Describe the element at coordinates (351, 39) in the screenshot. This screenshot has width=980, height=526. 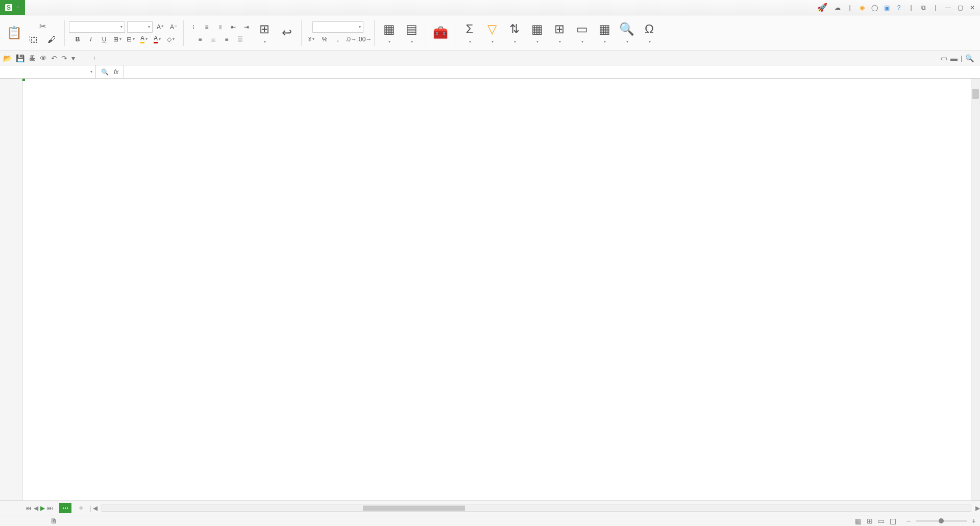
I see `inc-dec-button: .0→` at that location.